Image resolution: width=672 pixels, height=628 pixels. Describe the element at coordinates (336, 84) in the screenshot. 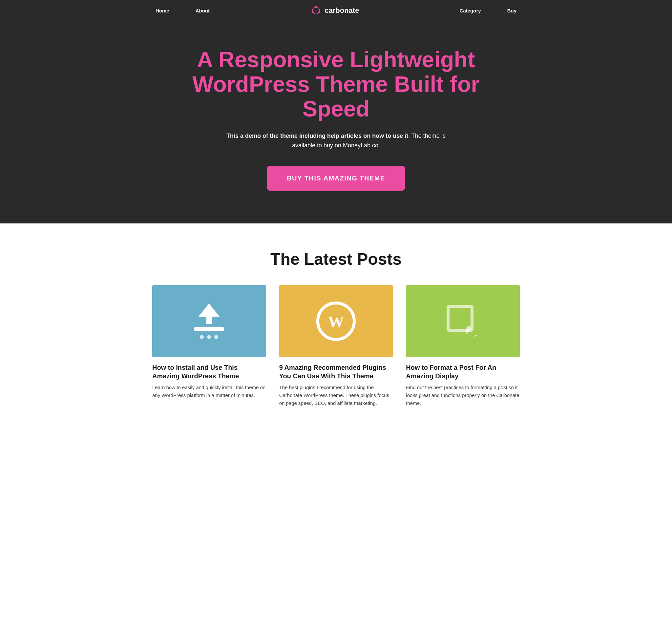

I see `hero-title: A Responsive Lightweight WordPress Theme…` at that location.